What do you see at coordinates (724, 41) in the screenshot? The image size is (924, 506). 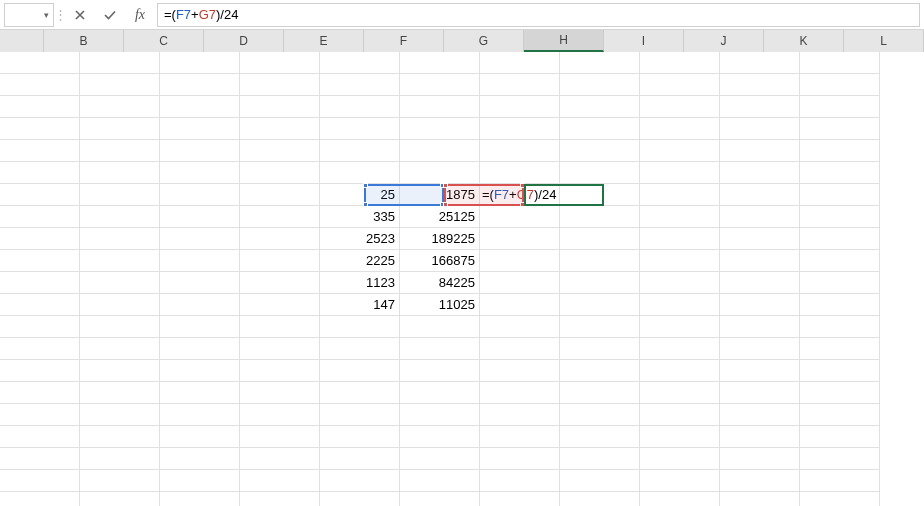 I see `col-header-J: J` at bounding box center [724, 41].